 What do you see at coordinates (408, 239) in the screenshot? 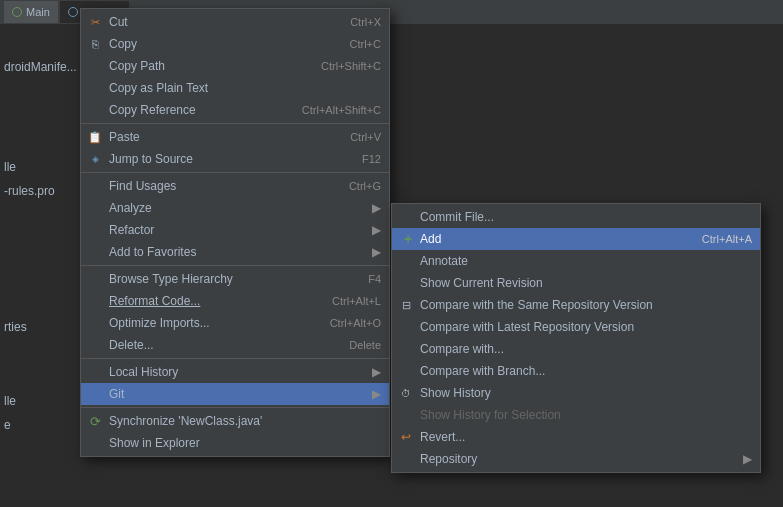
I see `add-plus-icon: +` at bounding box center [408, 239].